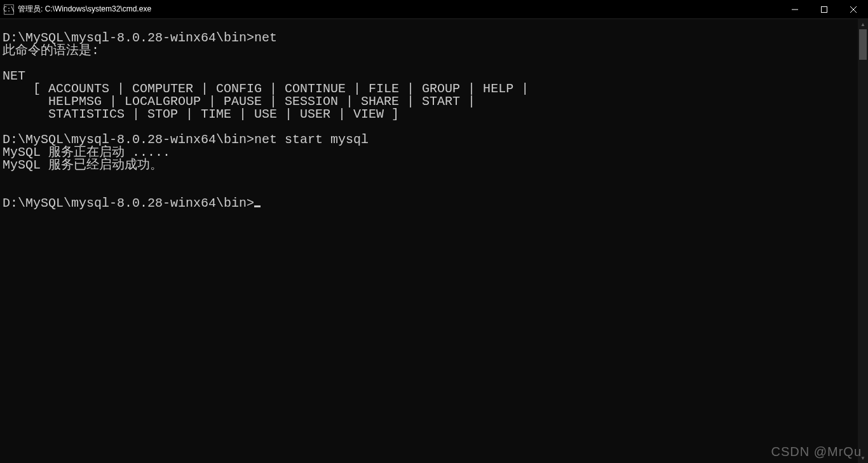 The width and height of the screenshot is (868, 463). I want to click on output-line: MySQL 服务已经启动成功。, so click(83, 165).